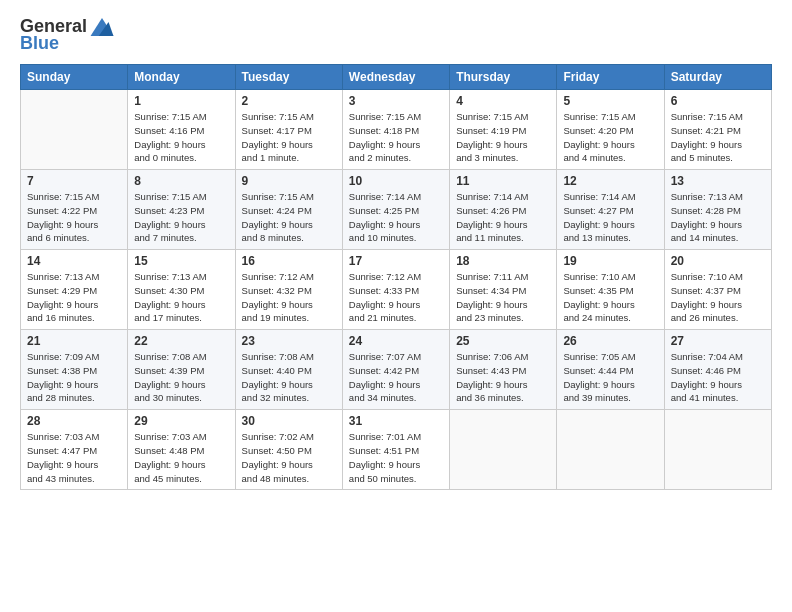 The width and height of the screenshot is (792, 612). What do you see at coordinates (718, 298) in the screenshot?
I see `day-info: Sunrise: 7:10 AMSunset: 4:37 PMDaylight:…` at bounding box center [718, 298].